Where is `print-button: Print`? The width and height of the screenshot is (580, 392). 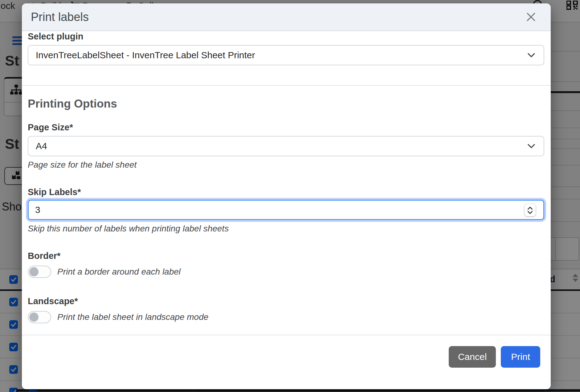 print-button: Print is located at coordinates (521, 357).